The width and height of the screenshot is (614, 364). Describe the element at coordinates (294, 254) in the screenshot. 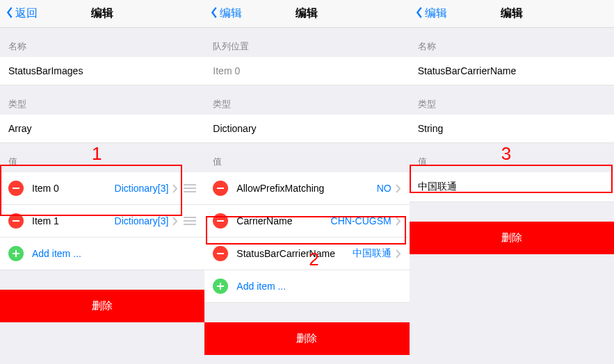

I see `item-label: StatusBarCarrierName` at that location.